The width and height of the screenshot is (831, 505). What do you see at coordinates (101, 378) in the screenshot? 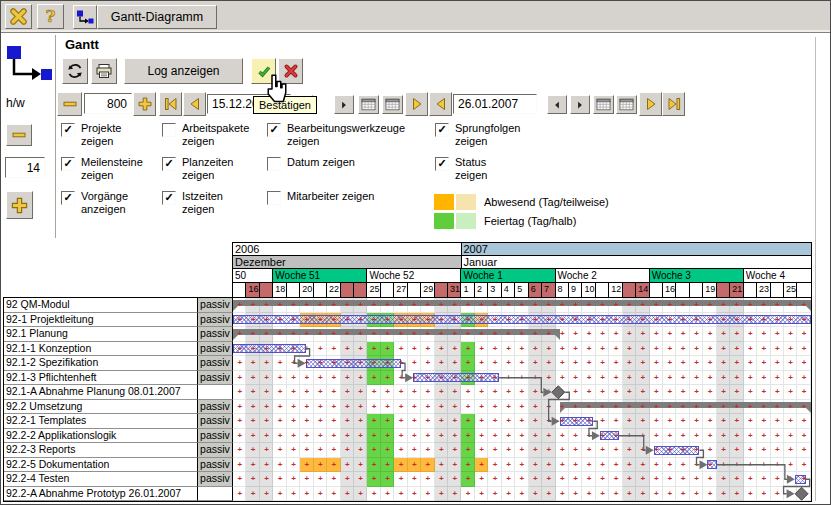
I see `task-label: 92.1-3 Pflichtenheft` at bounding box center [101, 378].